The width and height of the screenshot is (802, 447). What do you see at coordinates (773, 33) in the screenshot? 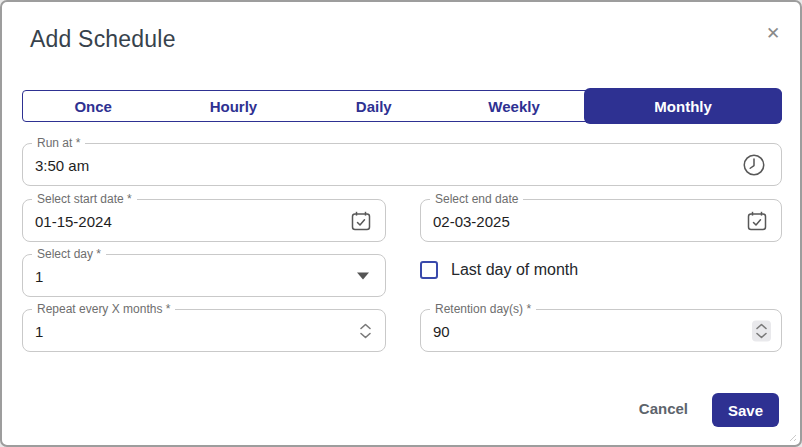
I see `close-icon: ✕` at bounding box center [773, 33].